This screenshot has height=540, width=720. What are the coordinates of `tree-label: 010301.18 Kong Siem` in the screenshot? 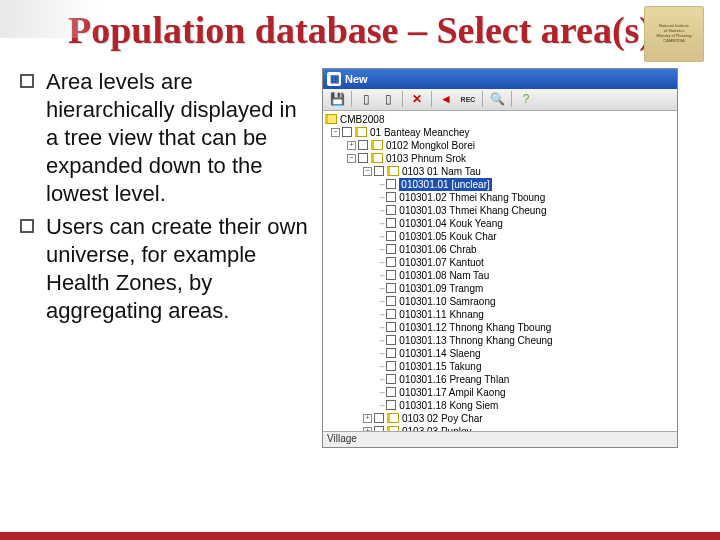 It's located at (448, 406).